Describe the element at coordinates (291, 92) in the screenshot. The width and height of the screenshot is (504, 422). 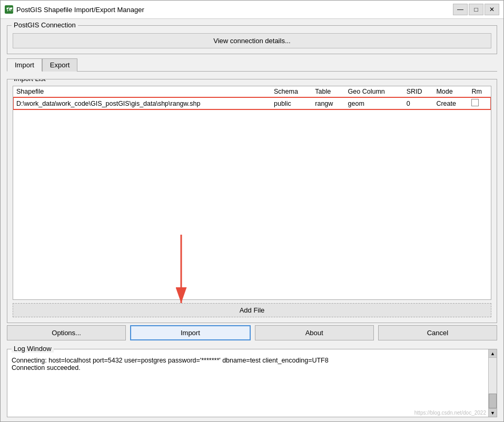
I see `col-schema: Schema` at that location.